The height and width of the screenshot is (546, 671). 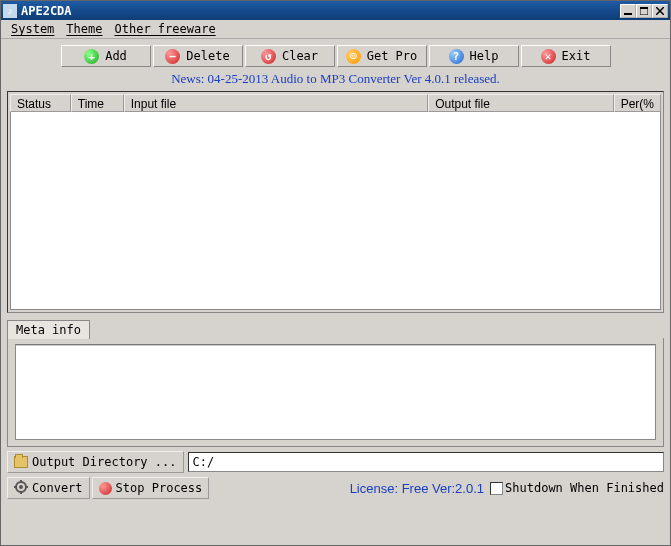 What do you see at coordinates (474, 56) in the screenshot?
I see `help-button: ? Help` at bounding box center [474, 56].